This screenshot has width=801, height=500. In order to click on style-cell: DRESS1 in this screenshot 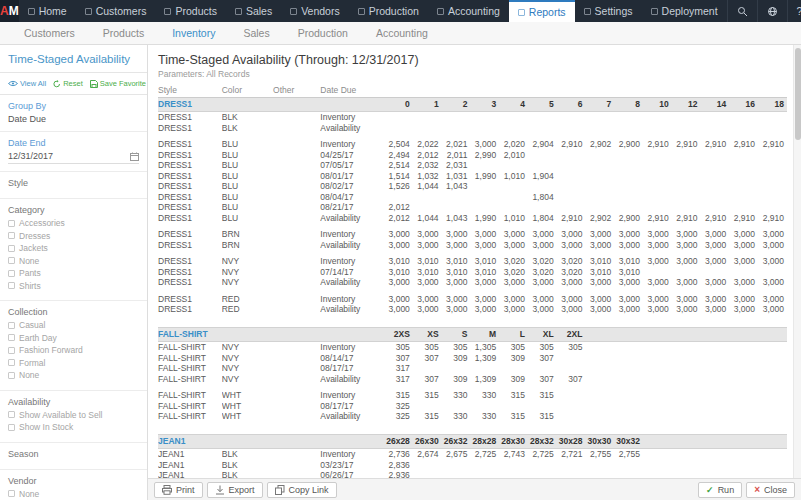, I will do `click(190, 234)`.